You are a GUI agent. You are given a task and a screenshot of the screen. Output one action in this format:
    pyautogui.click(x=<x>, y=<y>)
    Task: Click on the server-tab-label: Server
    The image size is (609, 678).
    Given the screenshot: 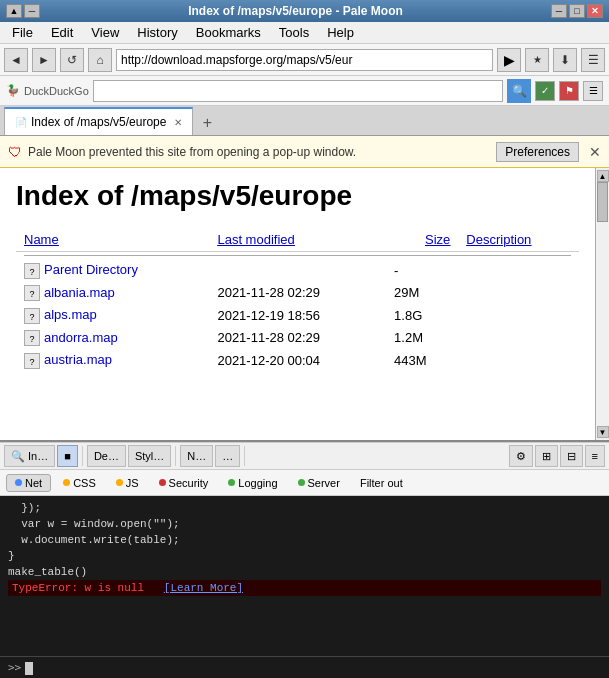 What is the action you would take?
    pyautogui.click(x=324, y=483)
    